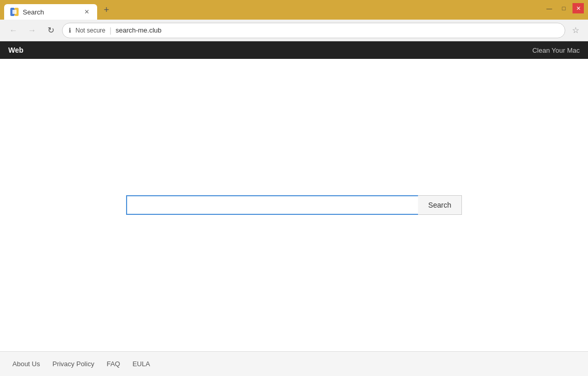  What do you see at coordinates (273, 10) in the screenshot?
I see `tab-bar: Search ✕ +` at bounding box center [273, 10].